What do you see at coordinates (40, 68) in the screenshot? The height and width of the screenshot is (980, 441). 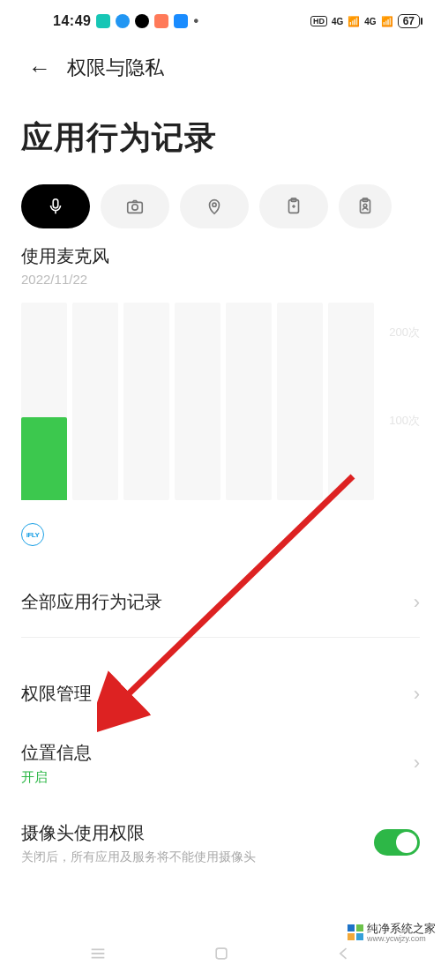 I see `back-arrow-icon: ←` at bounding box center [40, 68].